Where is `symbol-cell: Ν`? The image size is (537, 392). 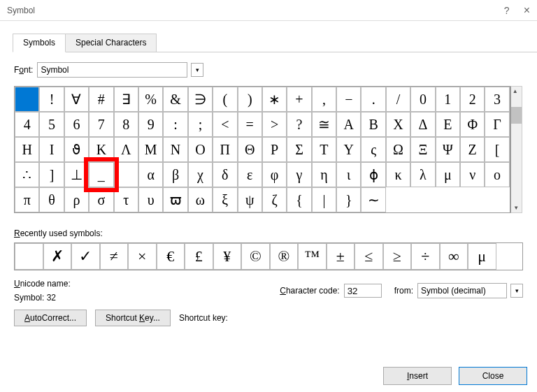
symbol-cell: Ν is located at coordinates (175, 150).